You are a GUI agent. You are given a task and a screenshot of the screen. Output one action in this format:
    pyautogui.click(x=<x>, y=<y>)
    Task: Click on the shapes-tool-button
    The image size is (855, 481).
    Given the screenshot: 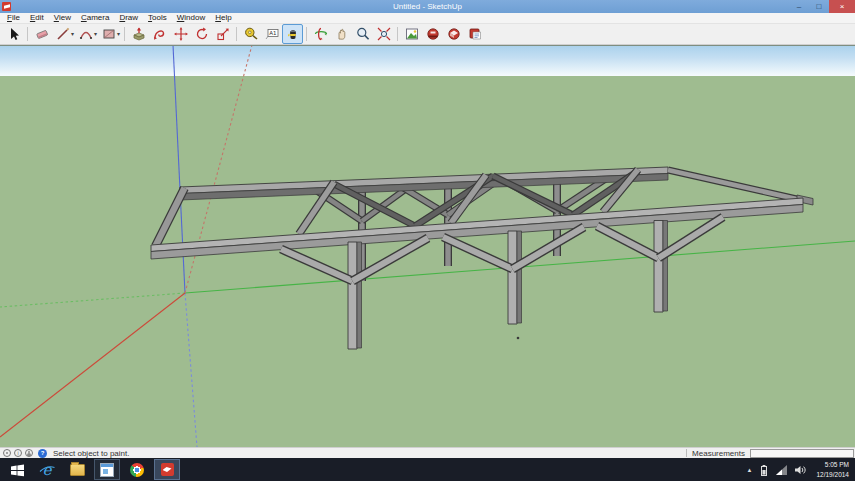 What is the action you would take?
    pyautogui.click(x=108, y=34)
    